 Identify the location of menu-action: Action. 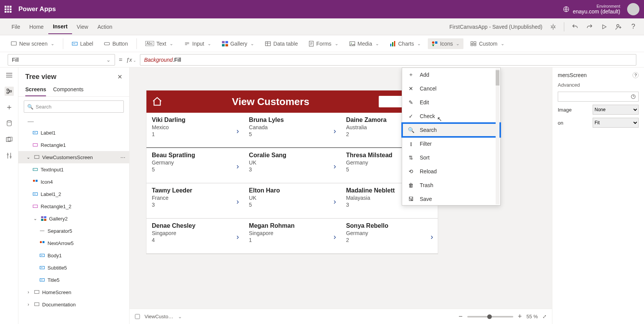
(105, 27).